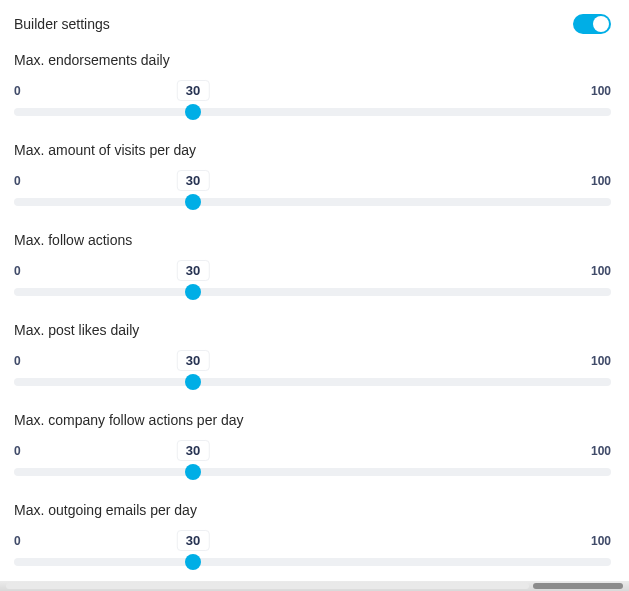 This screenshot has width=629, height=591. What do you see at coordinates (62, 24) in the screenshot?
I see `page-title: Builder settings` at bounding box center [62, 24].